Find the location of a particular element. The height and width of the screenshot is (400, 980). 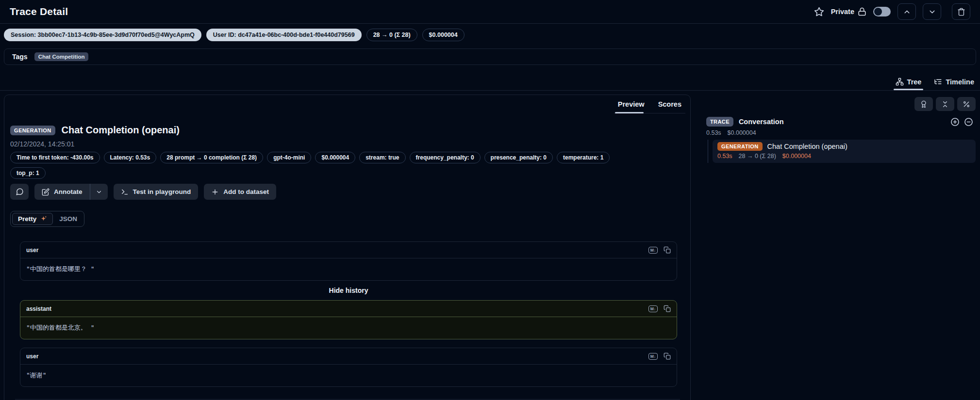

tree-indent-line is located at coordinates (708, 151).